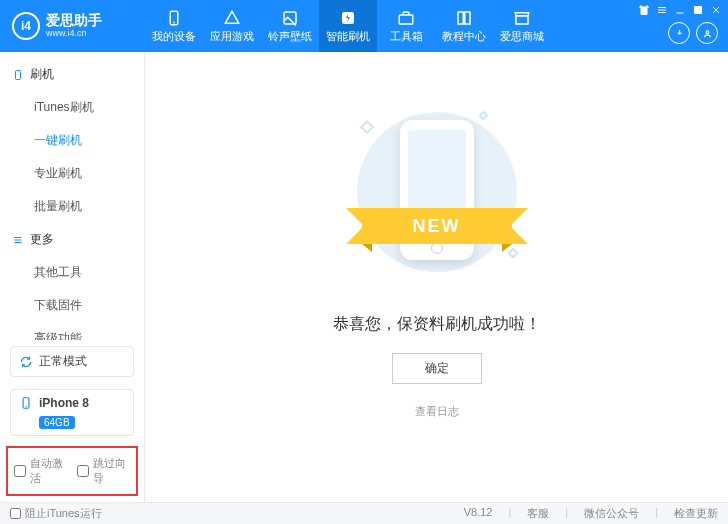 This screenshot has width=728, height=524. What do you see at coordinates (72, 471) in the screenshot?
I see `flash-options-highlight: 自动激活 跳过向导` at bounding box center [72, 471].